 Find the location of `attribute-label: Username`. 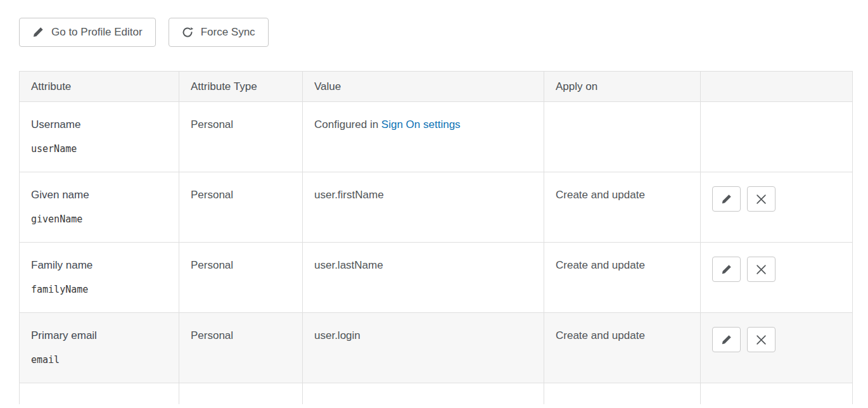

attribute-label: Username is located at coordinates (99, 125).